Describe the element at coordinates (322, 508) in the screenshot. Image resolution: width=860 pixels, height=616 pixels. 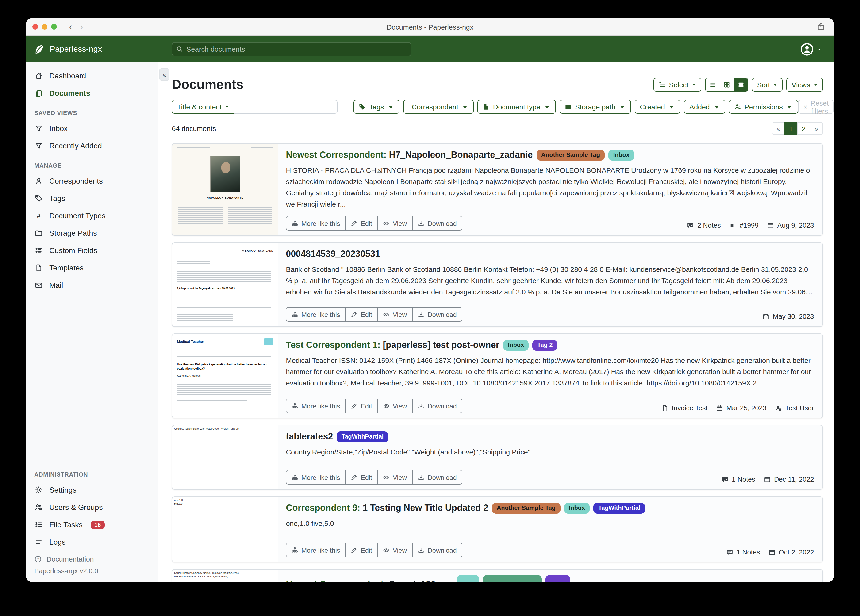
I see `document-correspondent: Correspondent 9` at that location.